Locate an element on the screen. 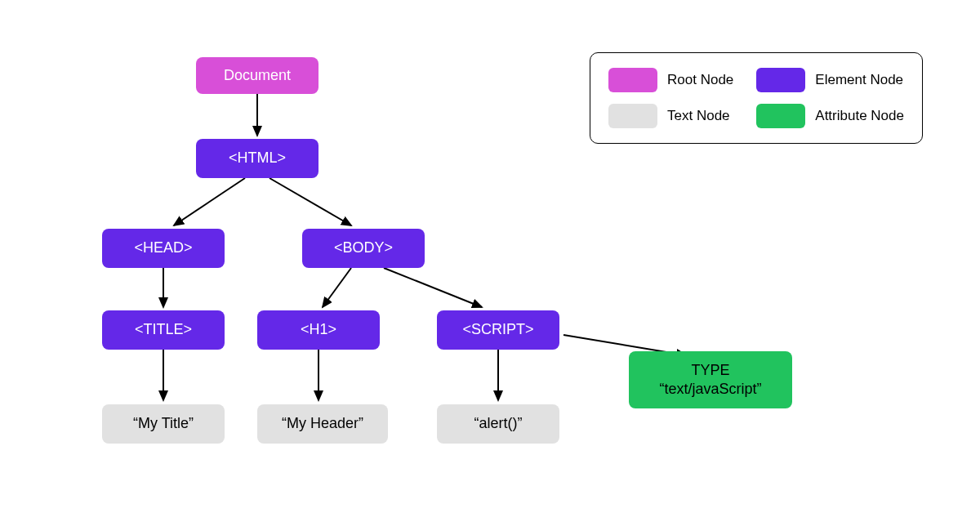 This screenshot has width=980, height=513. node-title-text-label: “My Title” is located at coordinates (163, 423).